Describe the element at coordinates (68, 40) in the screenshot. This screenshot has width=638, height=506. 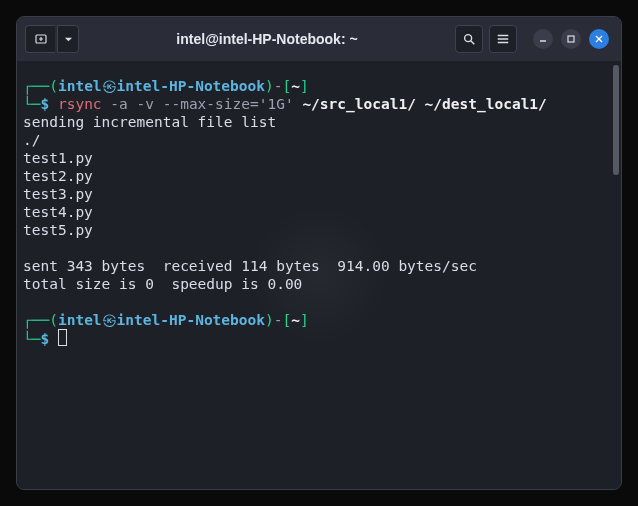
I see `chevron-down-icon` at that location.